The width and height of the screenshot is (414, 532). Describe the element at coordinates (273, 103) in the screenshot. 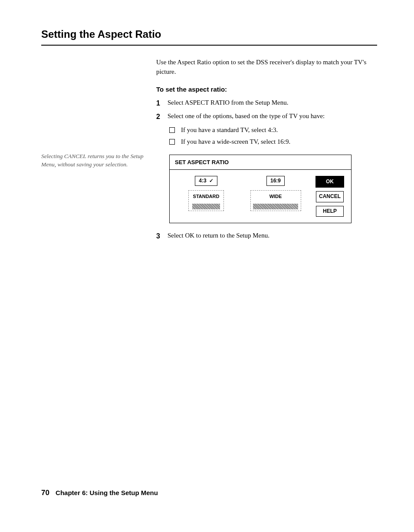

I see `step-text: Select ASPECT RATIO from the Setup Menu.` at that location.